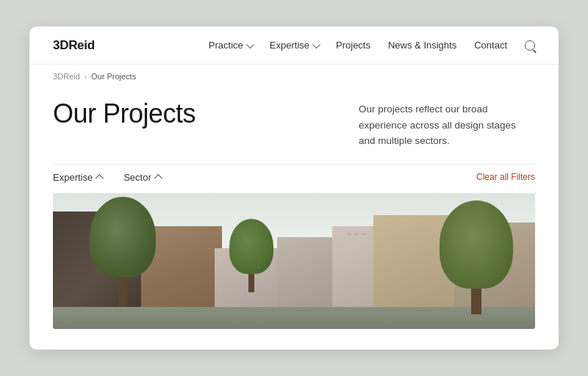 The height and width of the screenshot is (376, 588). I want to click on breadcrumb-current: Our Projects, so click(113, 76).